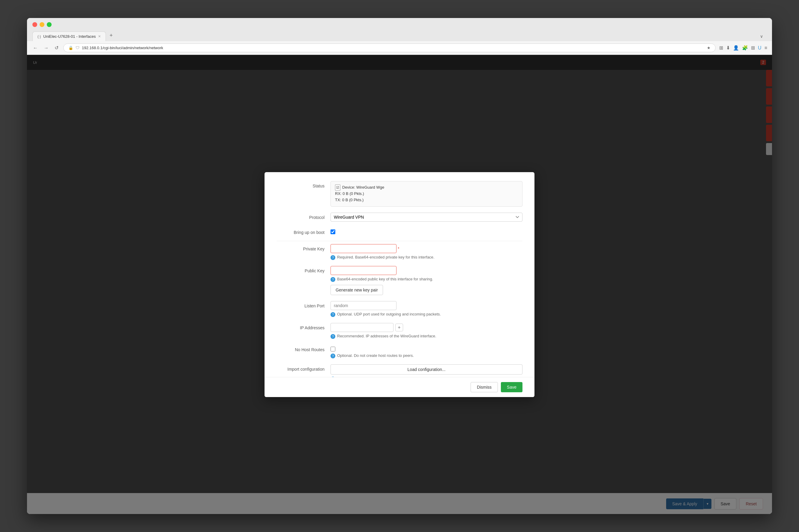 This screenshot has width=799, height=532. I want to click on listen-port-label: Listen Port, so click(301, 305).